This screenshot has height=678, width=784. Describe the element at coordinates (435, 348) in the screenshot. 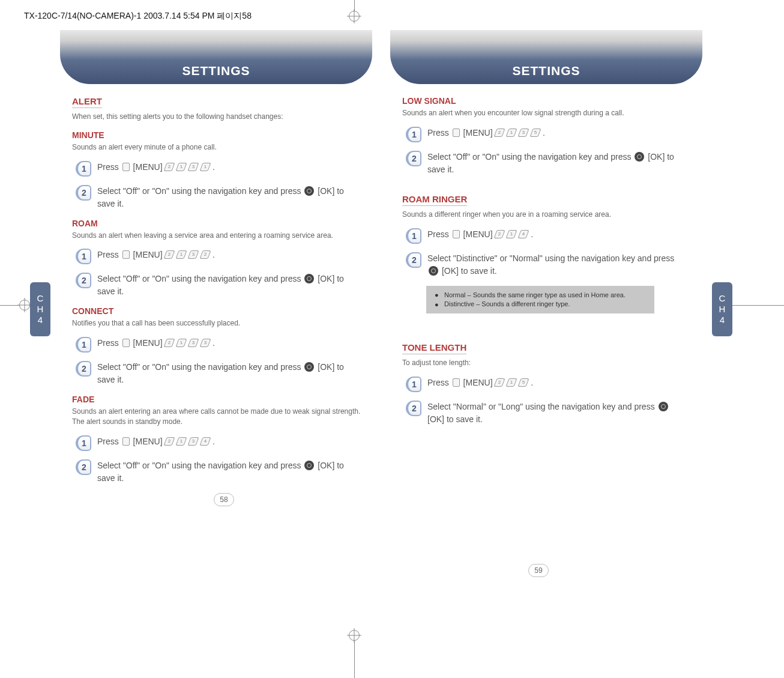

I see `tonelen-heading: TONE LENGTH` at that location.